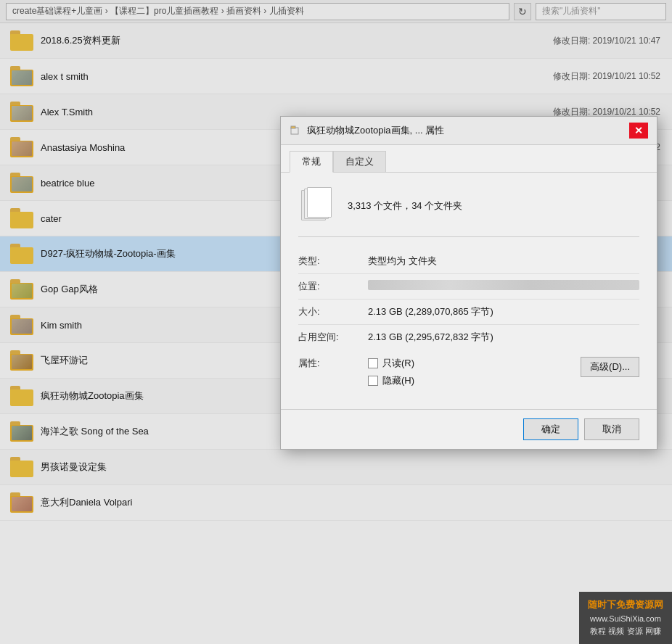  I want to click on prop-row-size: 大小: 2.13 GB (2,289,070,865 字节), so click(469, 312).